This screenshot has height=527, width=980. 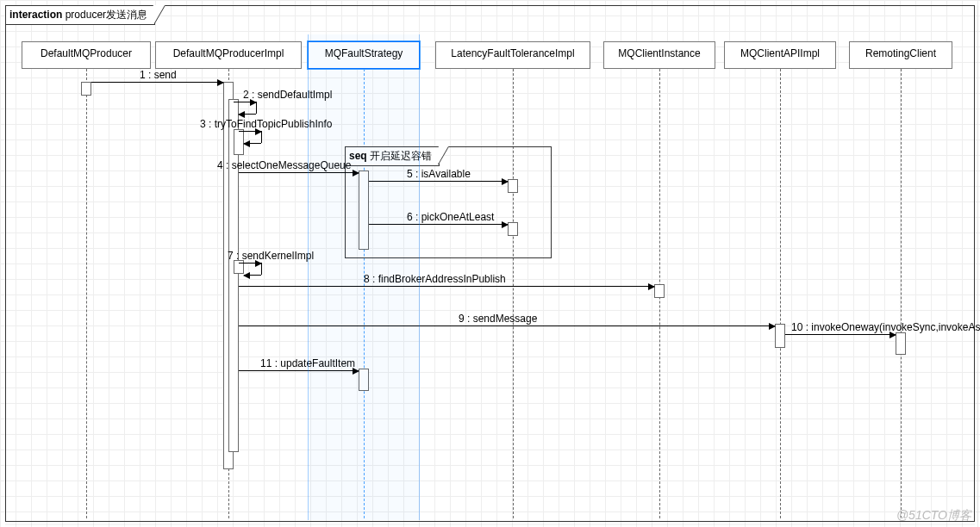 What do you see at coordinates (490, 524) in the screenshot?
I see `bottom-shadow` at bounding box center [490, 524].